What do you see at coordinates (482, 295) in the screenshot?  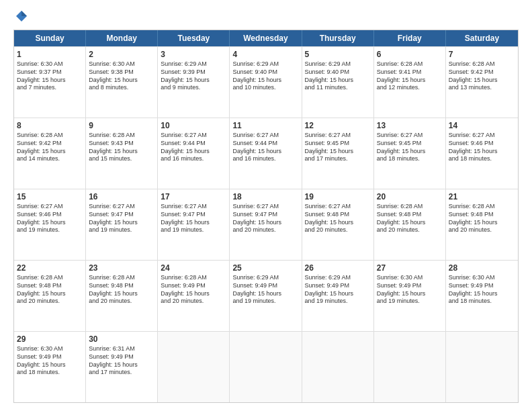 I see `cal-cell-28: 28Sunrise: 6:30 AMSunset: 9:49 PMDayligh…` at bounding box center [482, 295].